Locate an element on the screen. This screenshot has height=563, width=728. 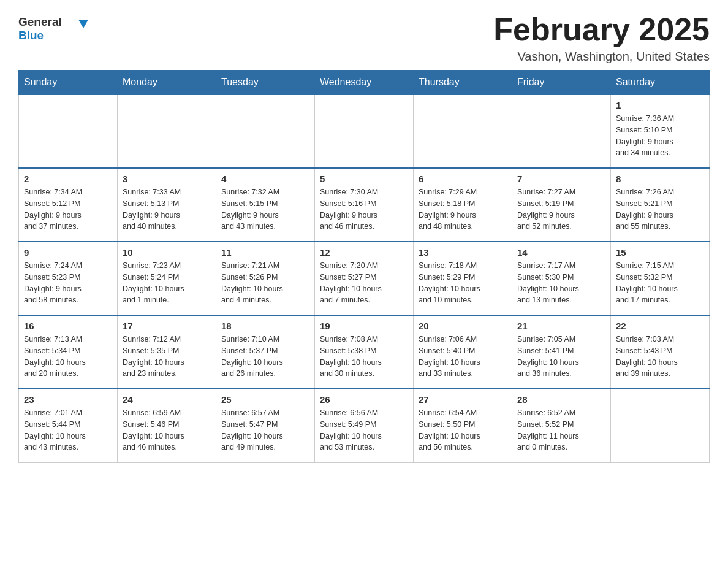
col-monday: Monday is located at coordinates (167, 83).